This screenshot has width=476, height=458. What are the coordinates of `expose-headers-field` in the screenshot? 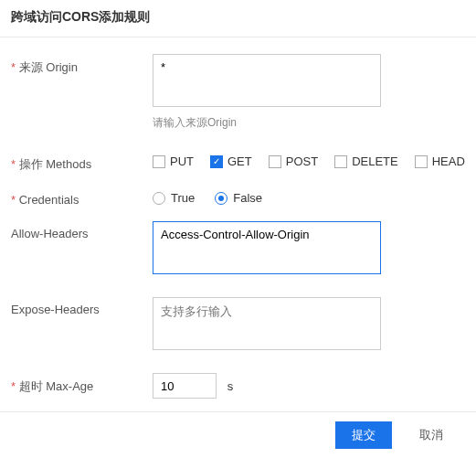 It's located at (309, 325).